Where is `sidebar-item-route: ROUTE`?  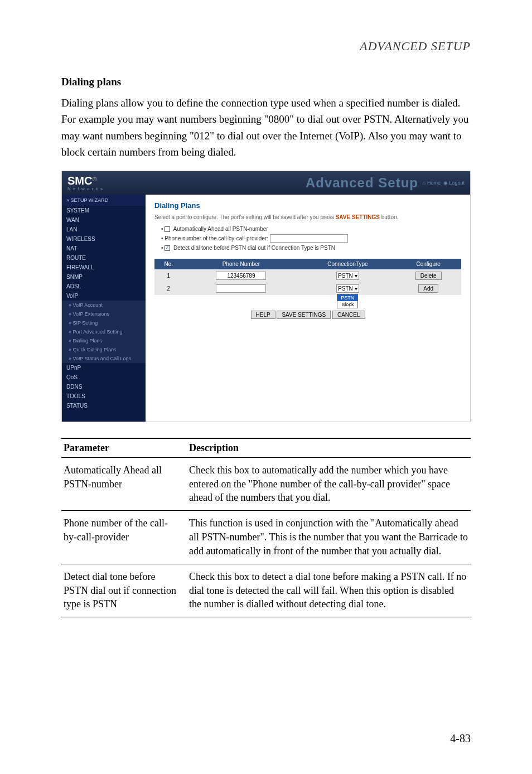
sidebar-item-route: ROUTE is located at coordinates (104, 258).